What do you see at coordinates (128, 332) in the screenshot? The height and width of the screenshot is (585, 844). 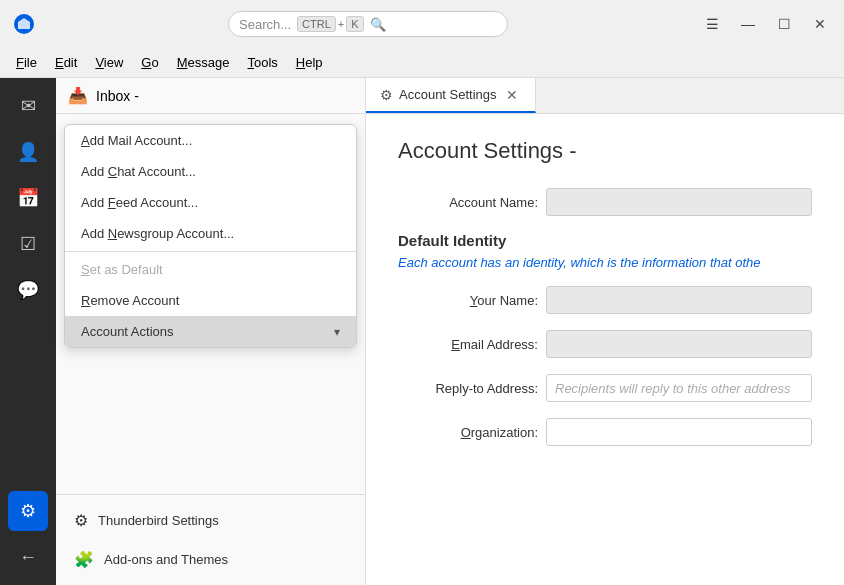 I see `account-actions-label: Account Actions` at bounding box center [128, 332].